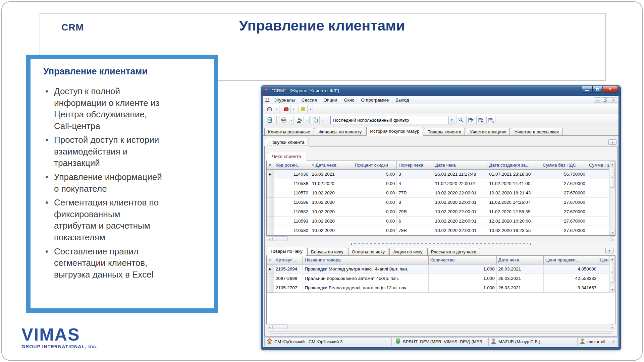 This screenshot has width=644, height=362. What do you see at coordinates (587, 89) in the screenshot?
I see `minimize-button` at bounding box center [587, 89].